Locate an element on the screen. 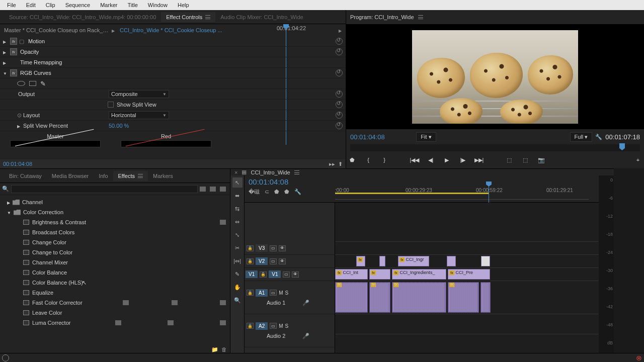 The image size is (644, 362). track-header-v3: 🔒V3▭👁 is located at coordinates (290, 248).